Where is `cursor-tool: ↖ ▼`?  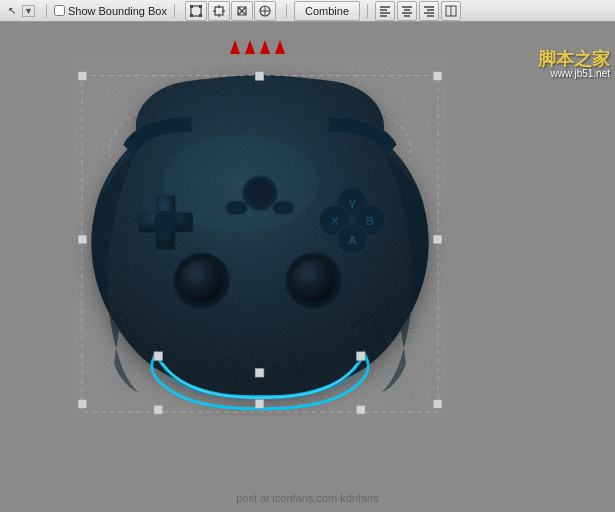 cursor-tool: ↖ ▼ is located at coordinates (20, 11).